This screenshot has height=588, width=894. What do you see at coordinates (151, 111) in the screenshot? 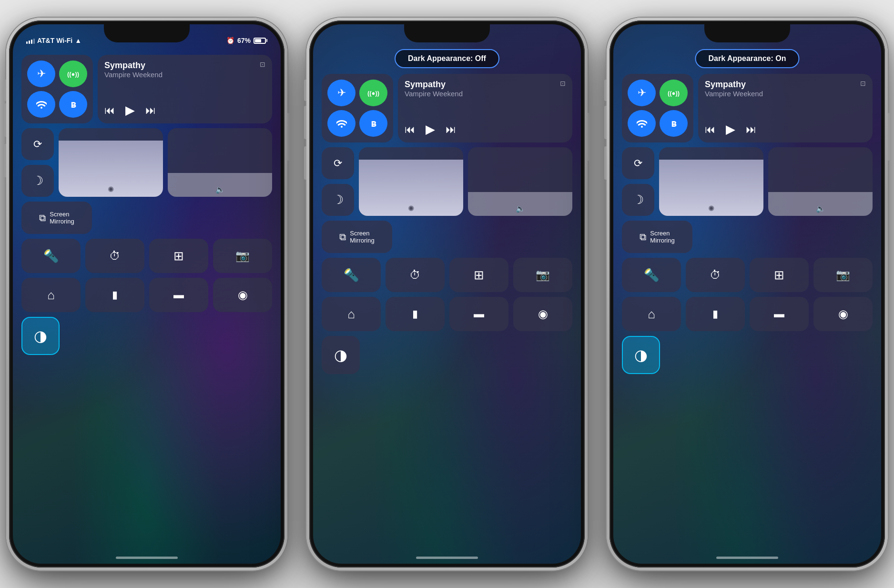
I see `next-btn-1: ⏭` at bounding box center [151, 111].